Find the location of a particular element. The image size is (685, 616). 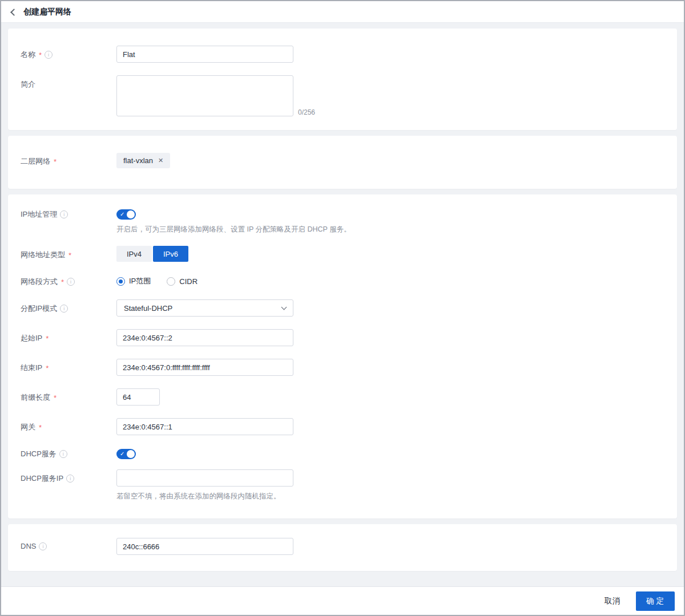

start-ip-label: 起始IP is located at coordinates (31, 338).